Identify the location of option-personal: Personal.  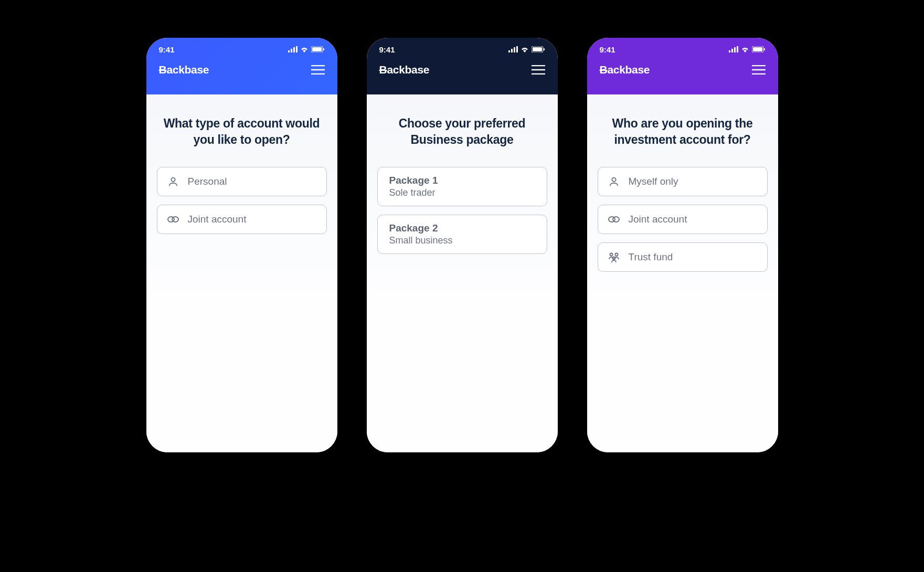
(242, 182).